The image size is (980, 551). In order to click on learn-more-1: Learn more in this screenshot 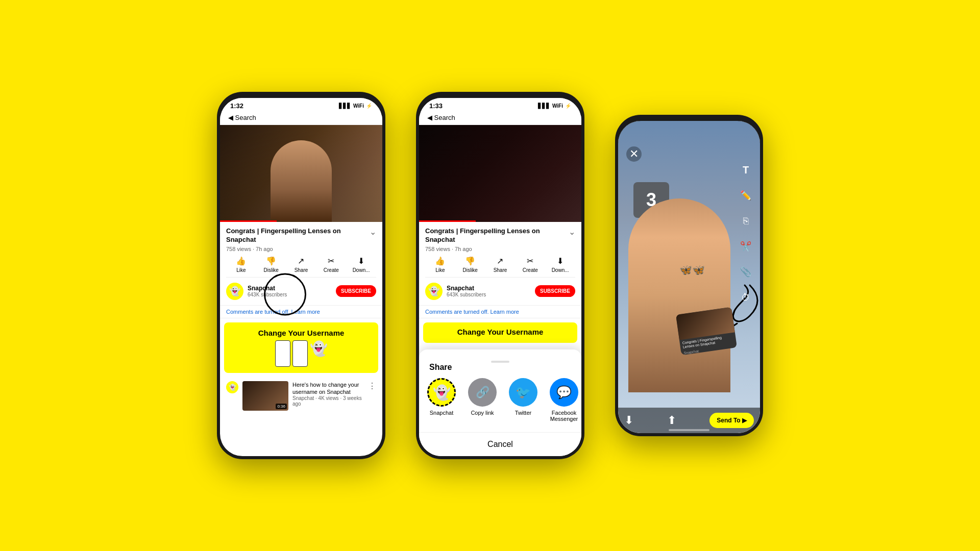, I will do `click(306, 312)`.